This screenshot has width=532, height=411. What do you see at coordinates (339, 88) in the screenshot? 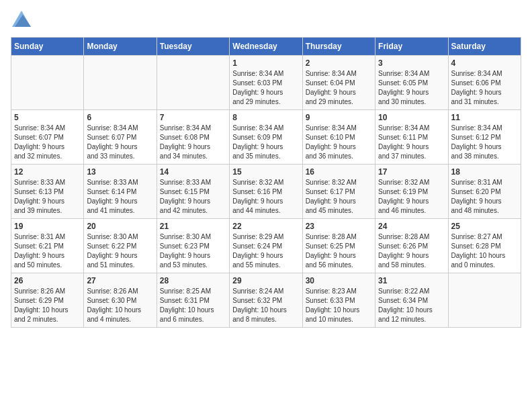
I see `day-info: Sunrise: 8:34 AM Sunset: 6:04 PM Dayligh…` at bounding box center [339, 88].